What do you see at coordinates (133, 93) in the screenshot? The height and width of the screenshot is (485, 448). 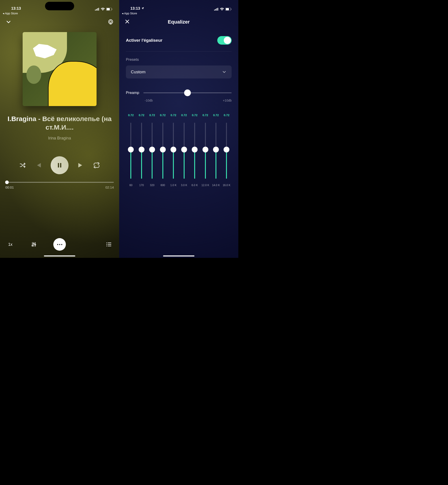 I see `preamp-label: Preamp` at bounding box center [133, 93].